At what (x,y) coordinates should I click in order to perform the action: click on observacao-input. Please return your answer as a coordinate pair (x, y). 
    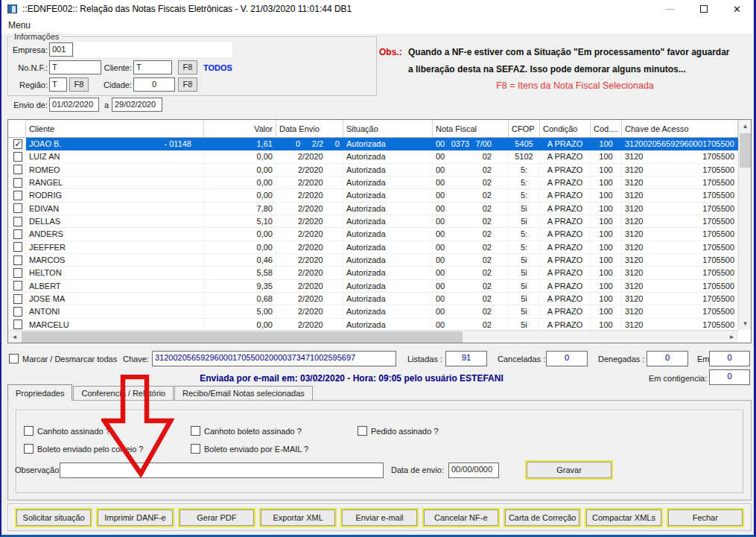
    Looking at the image, I should click on (222, 471).